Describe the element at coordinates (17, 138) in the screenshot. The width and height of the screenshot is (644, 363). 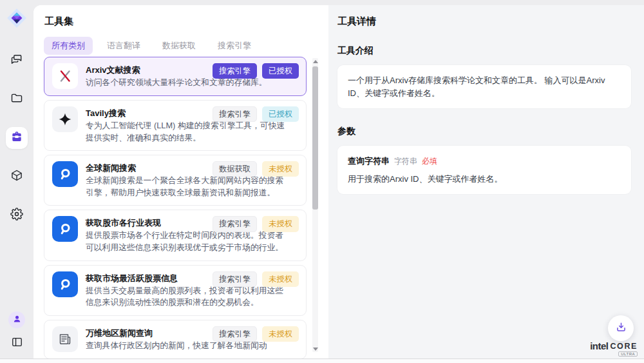
I see `toolbox-icon` at that location.